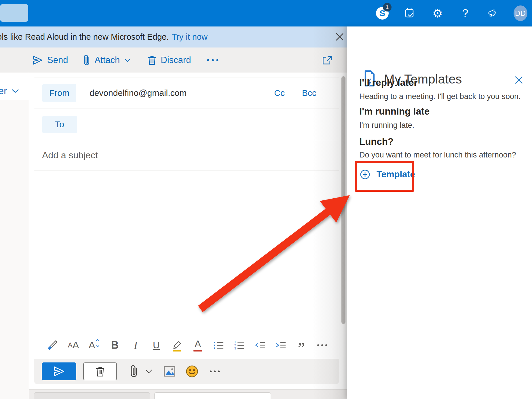 This screenshot has width=532, height=399. Describe the element at coordinates (260, 345) in the screenshot. I see `outdent-icon` at that location.